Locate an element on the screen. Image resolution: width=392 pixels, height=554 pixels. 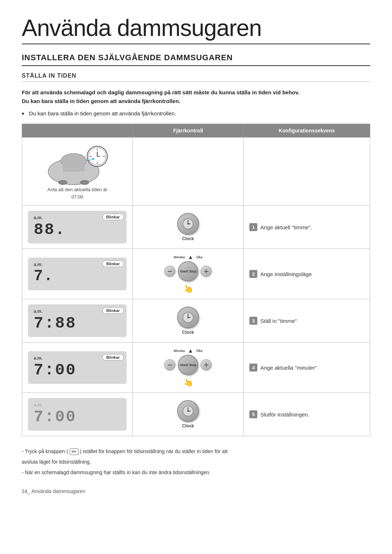
table-row: Blinkar a.m. 88. Cloc is located at coordinates (196, 227).